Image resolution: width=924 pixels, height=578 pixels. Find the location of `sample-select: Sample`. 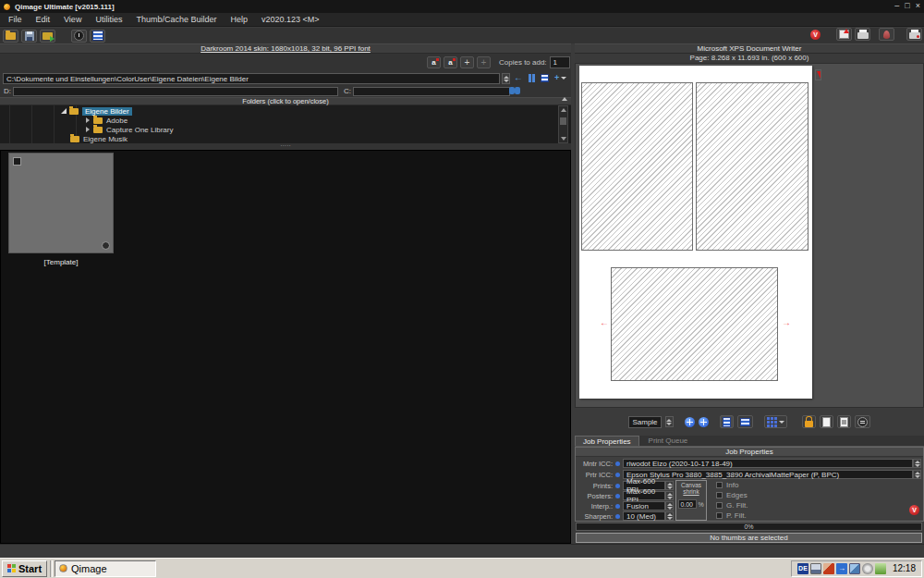

sample-select: Sample is located at coordinates (645, 422).